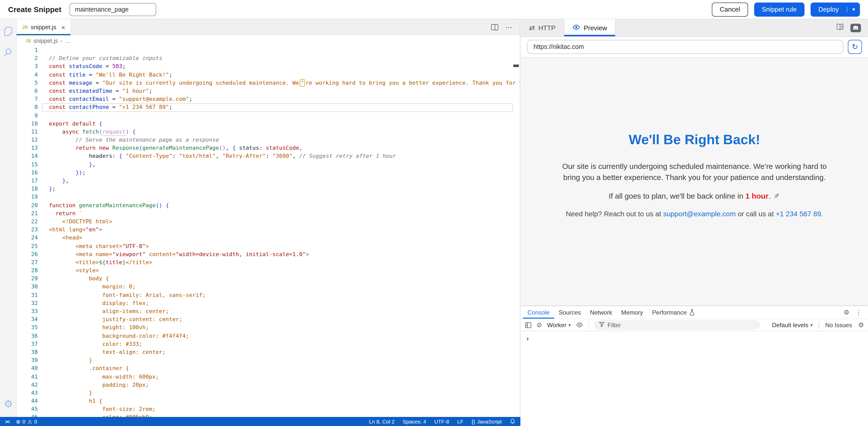 Image resolution: width=868 pixels, height=426 pixels. Describe the element at coordinates (580, 325) in the screenshot. I see `live-expression-eye-icon` at that location.